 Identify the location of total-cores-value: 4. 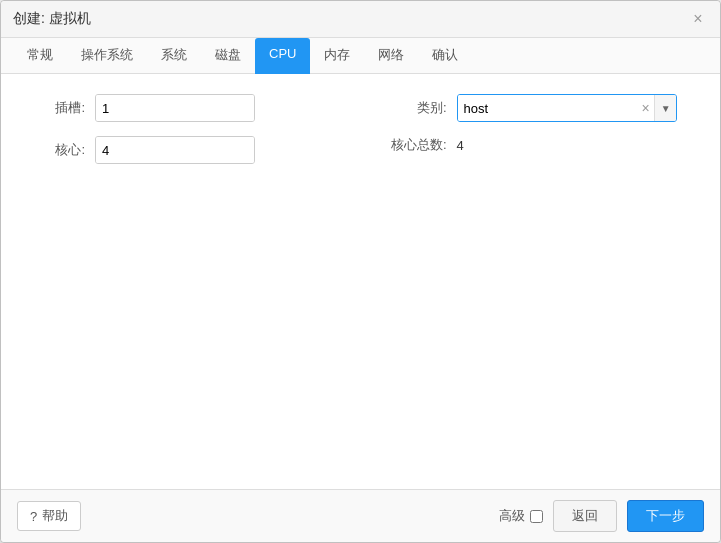
(460, 146).